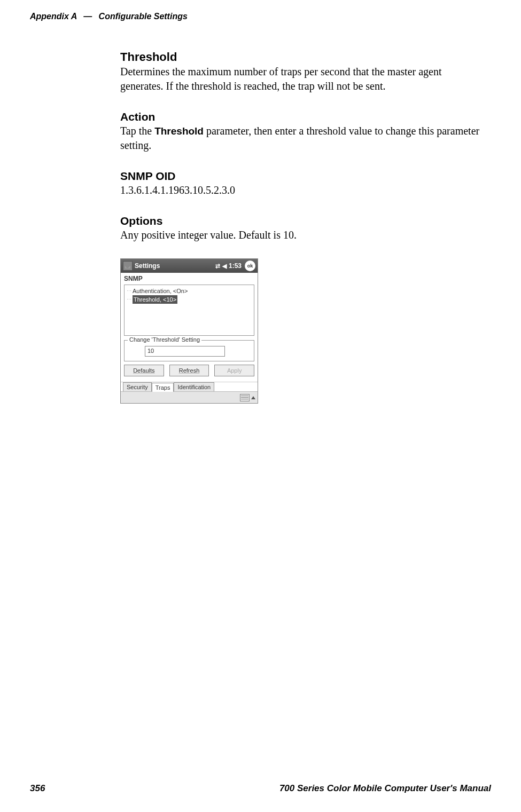  Describe the element at coordinates (302, 79) in the screenshot. I see `threshold-body: Determines the maximum number of traps p…` at that location.